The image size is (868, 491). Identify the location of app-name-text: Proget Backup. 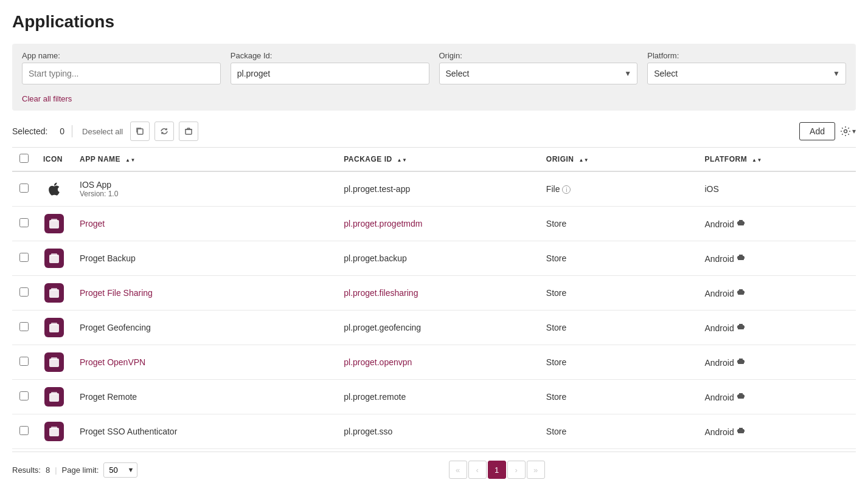
(108, 258).